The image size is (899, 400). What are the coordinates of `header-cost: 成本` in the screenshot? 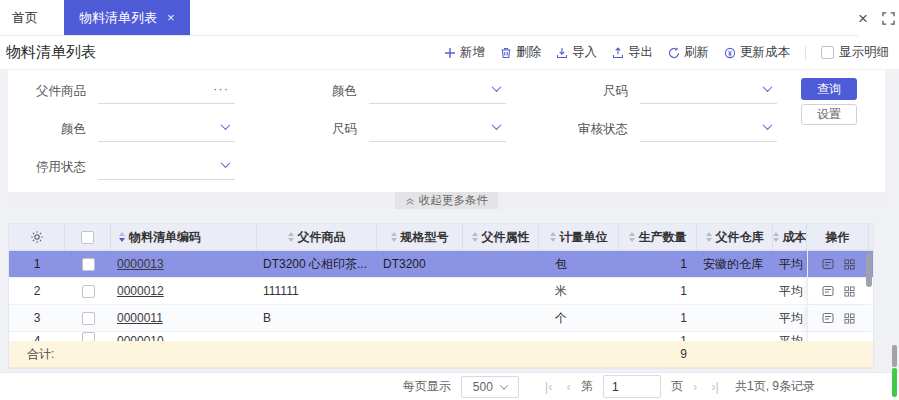 It's located at (790, 237).